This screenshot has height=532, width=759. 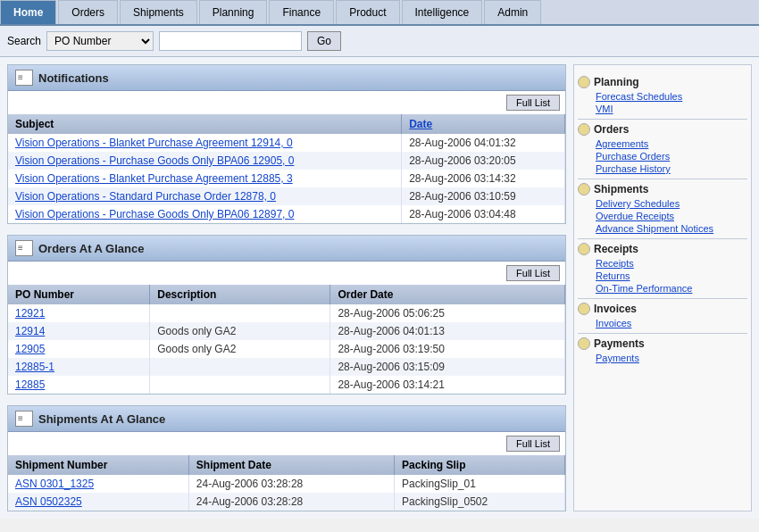 What do you see at coordinates (615, 309) in the screenshot?
I see `sidebar-section-title: Invoices` at bounding box center [615, 309].